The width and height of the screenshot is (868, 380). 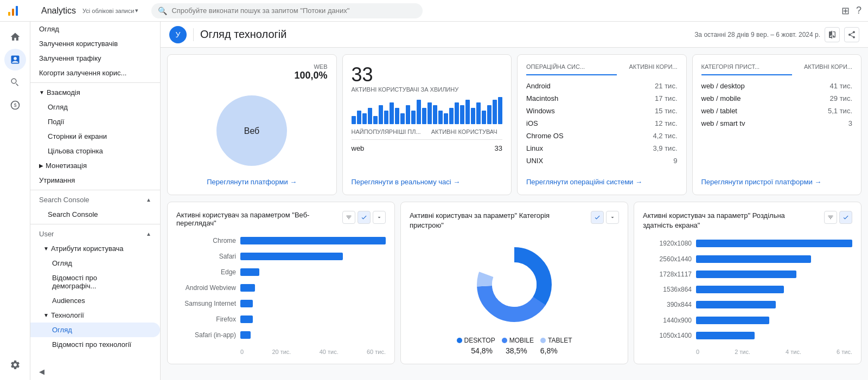 What do you see at coordinates (15, 82) in the screenshot?
I see `explore-nav-icon` at bounding box center [15, 82].